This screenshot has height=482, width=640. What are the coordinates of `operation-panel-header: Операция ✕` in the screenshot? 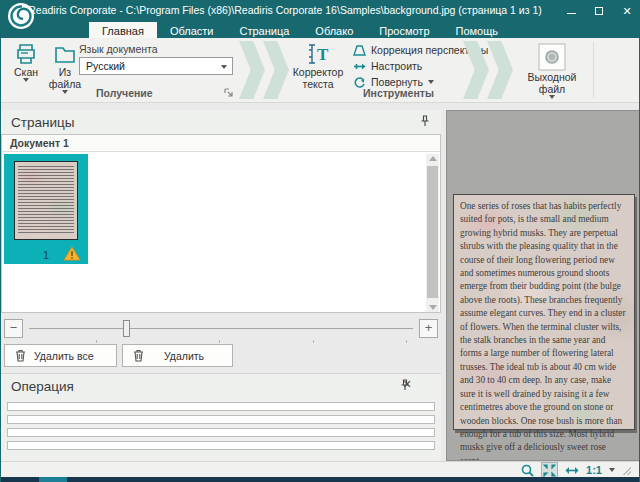 It's located at (221, 386).